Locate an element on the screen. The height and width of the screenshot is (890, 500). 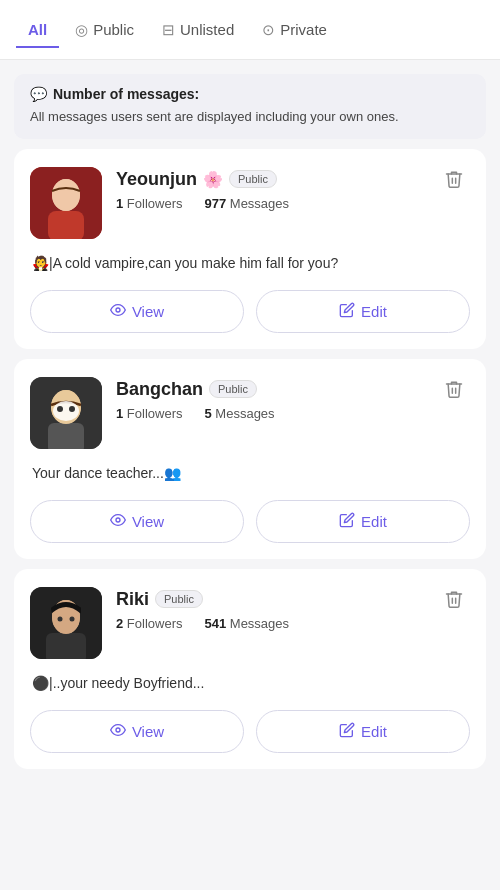
card-header: Yeounjun 🌸 Public 1 Followers 977 Messag… is located at coordinates (250, 203).